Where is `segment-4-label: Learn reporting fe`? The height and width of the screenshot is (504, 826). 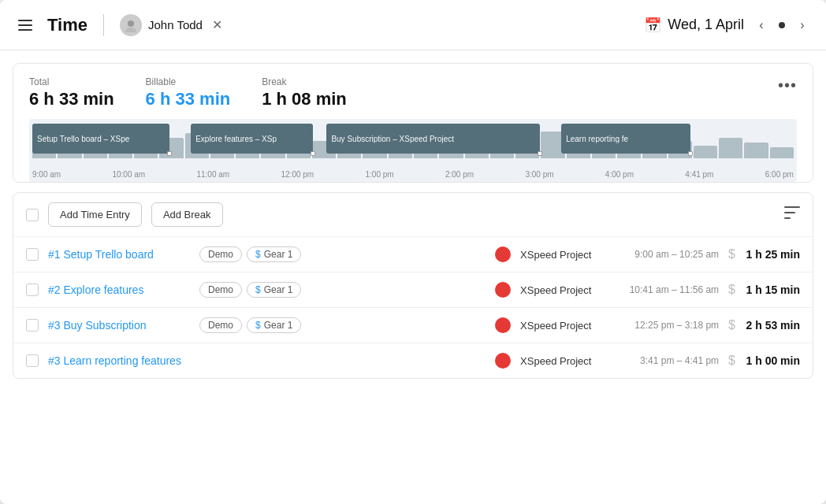
segment-4-label: Learn reporting fe is located at coordinates (597, 139).